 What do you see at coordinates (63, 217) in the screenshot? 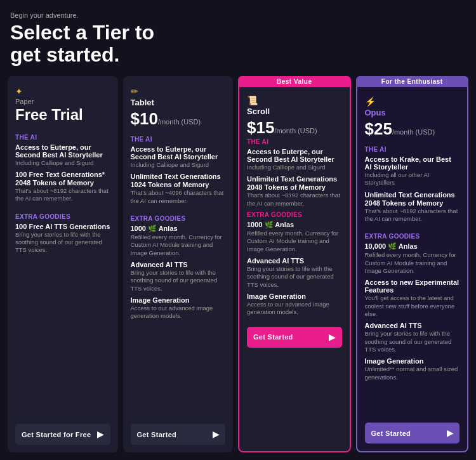
I see `paper-extras-label: Extra Goodies` at bounding box center [63, 217].